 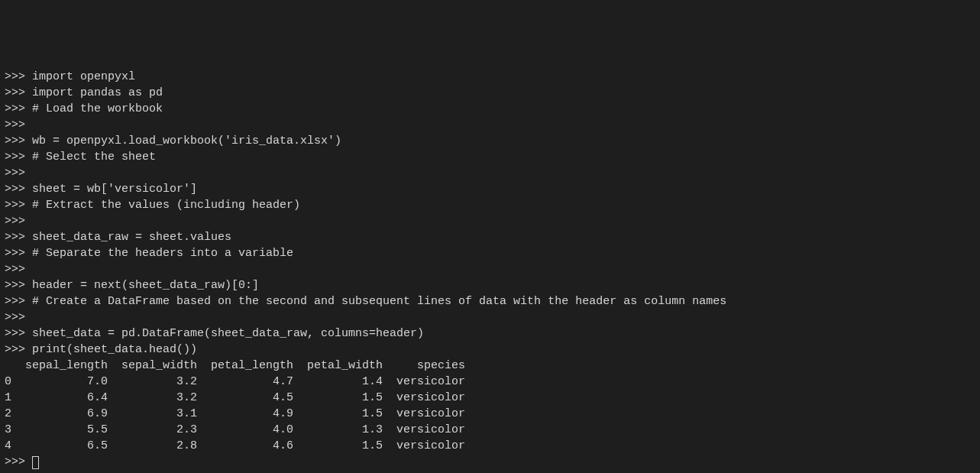 I want to click on repl-code: sheet_data_raw = sheet.values, so click(x=131, y=237).